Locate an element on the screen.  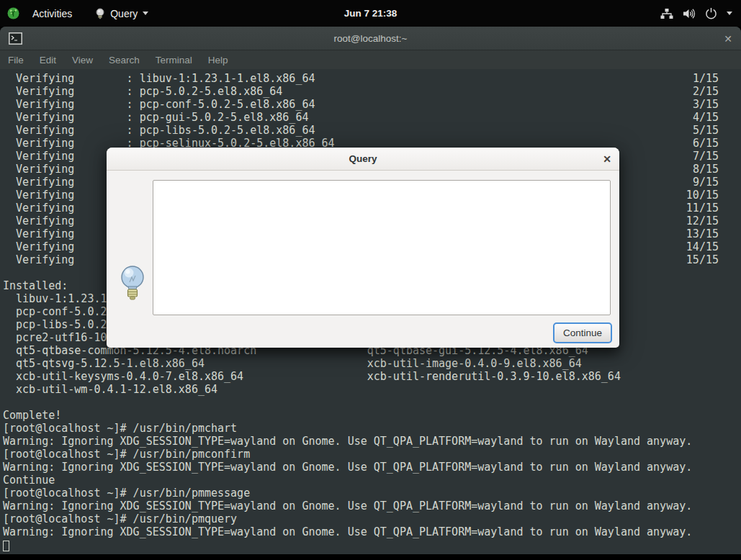
terminal-line: [root@localhost ~]# /usr/bin/pmquery is located at coordinates (372, 519).